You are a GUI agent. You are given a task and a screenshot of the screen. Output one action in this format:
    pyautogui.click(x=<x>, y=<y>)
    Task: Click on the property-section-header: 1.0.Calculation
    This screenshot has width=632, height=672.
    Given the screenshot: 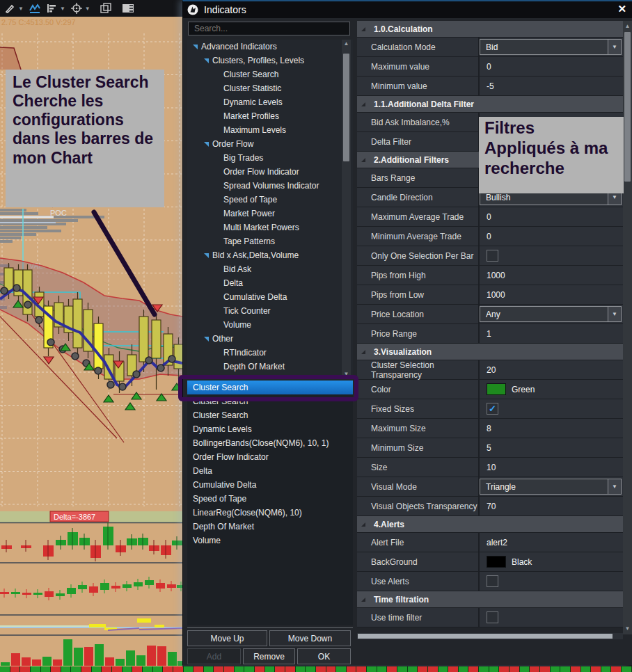 What is the action you would take?
    pyautogui.click(x=490, y=29)
    